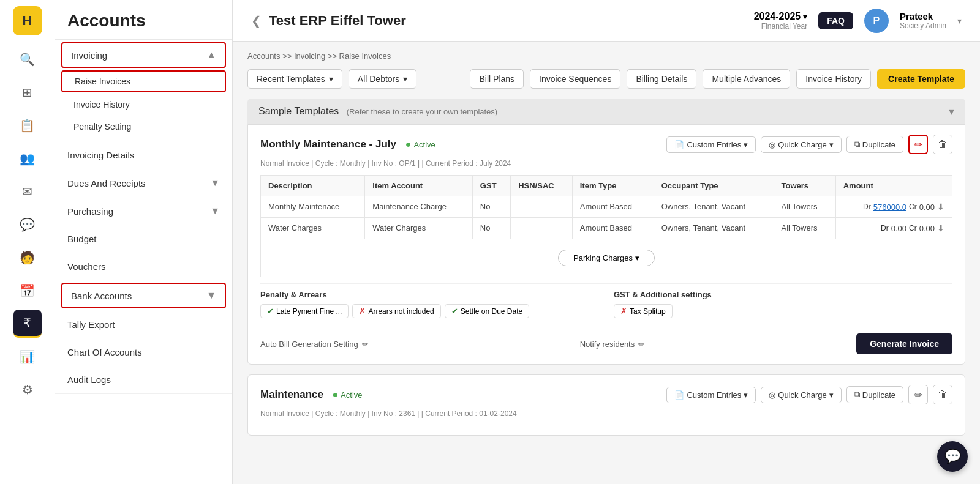 The height and width of the screenshot is (484, 980). I want to click on collapse-icon: ▾, so click(952, 111).